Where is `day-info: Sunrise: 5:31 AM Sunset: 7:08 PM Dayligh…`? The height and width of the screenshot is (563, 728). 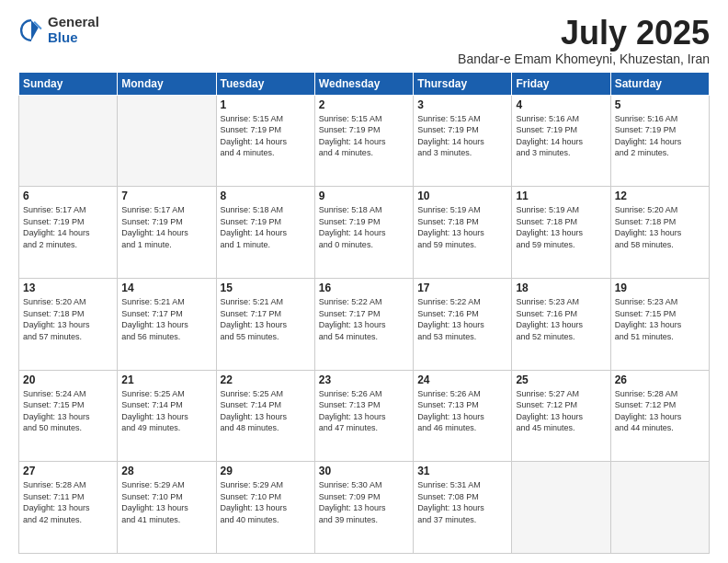
day-info: Sunrise: 5:31 AM Sunset: 7:08 PM Dayligh… is located at coordinates (462, 502).